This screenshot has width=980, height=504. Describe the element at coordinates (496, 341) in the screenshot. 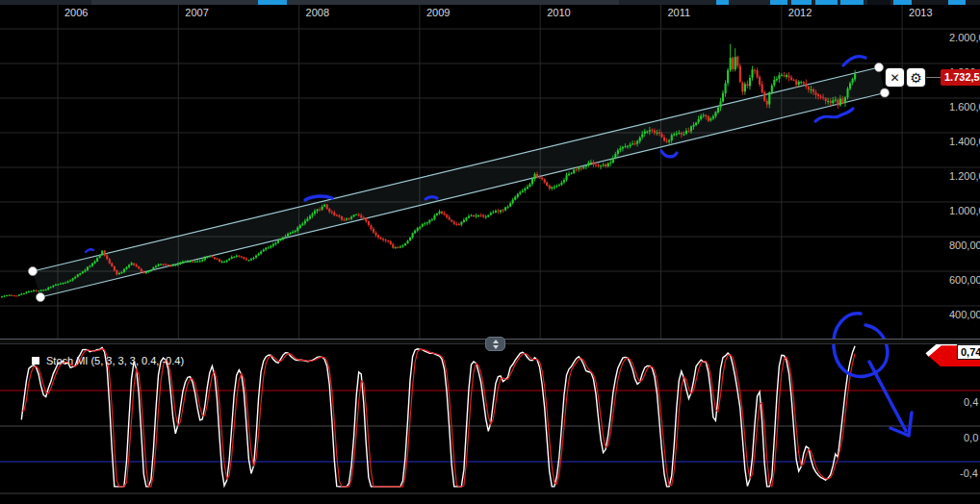

I see `arrow-up-icon` at that location.